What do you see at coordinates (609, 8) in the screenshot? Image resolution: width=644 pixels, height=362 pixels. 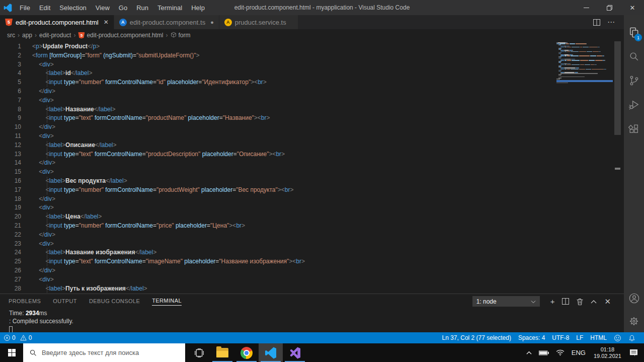 I see `window-controls: ✕` at bounding box center [609, 8].